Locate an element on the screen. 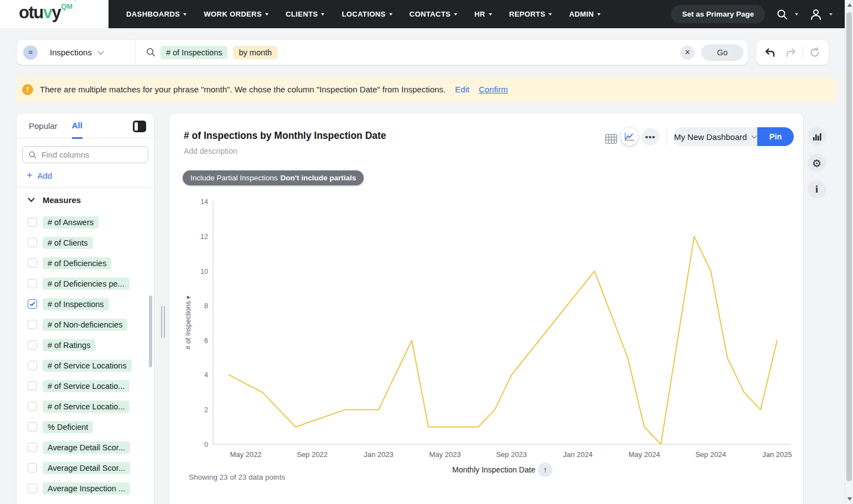 The width and height of the screenshot is (853, 504). scrollbar-thumb is located at coordinates (849, 247).